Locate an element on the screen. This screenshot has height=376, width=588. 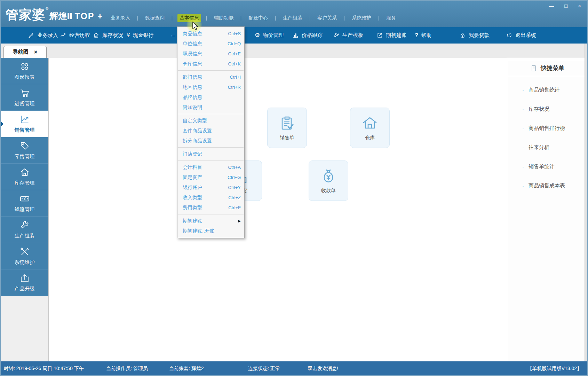
menu-data-query: 数据查询 is located at coordinates (155, 18).